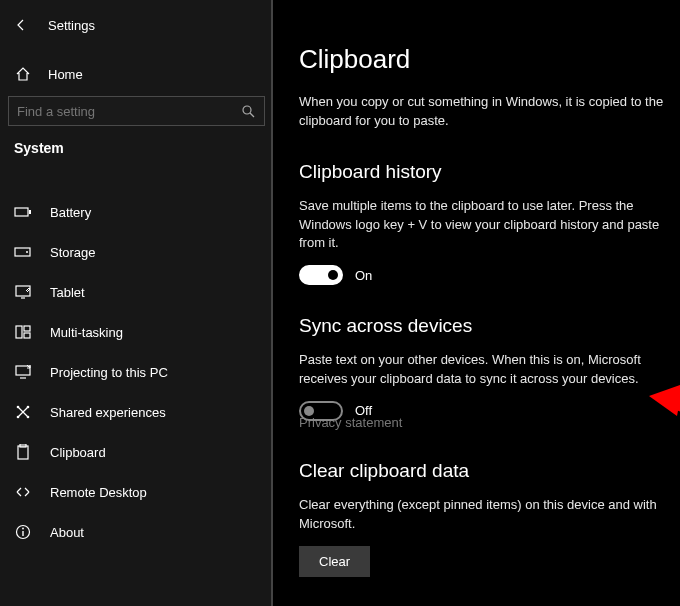 This screenshot has width=680, height=606. Describe the element at coordinates (334, 562) in the screenshot. I see `clear-button: Clear` at that location.